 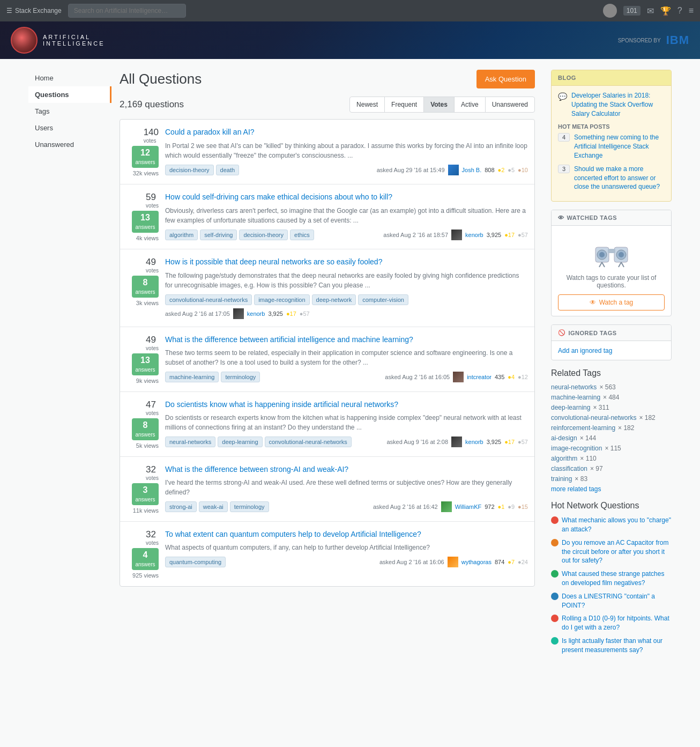 I want to click on question-title: What is the difference between strong-AI…, so click(x=346, y=470).